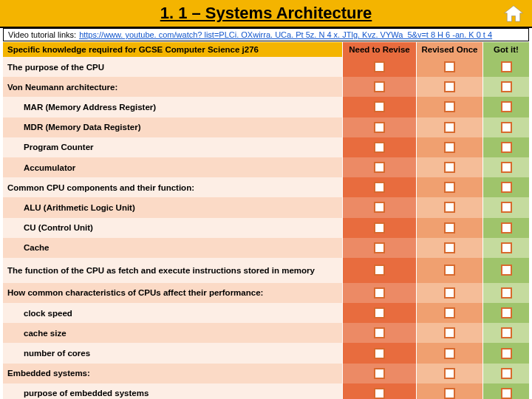 This screenshot has width=532, height=399. Describe the element at coordinates (266, 50) in the screenshot. I see `table-header: Specific knowledge required for GCSE Com…` at that location.